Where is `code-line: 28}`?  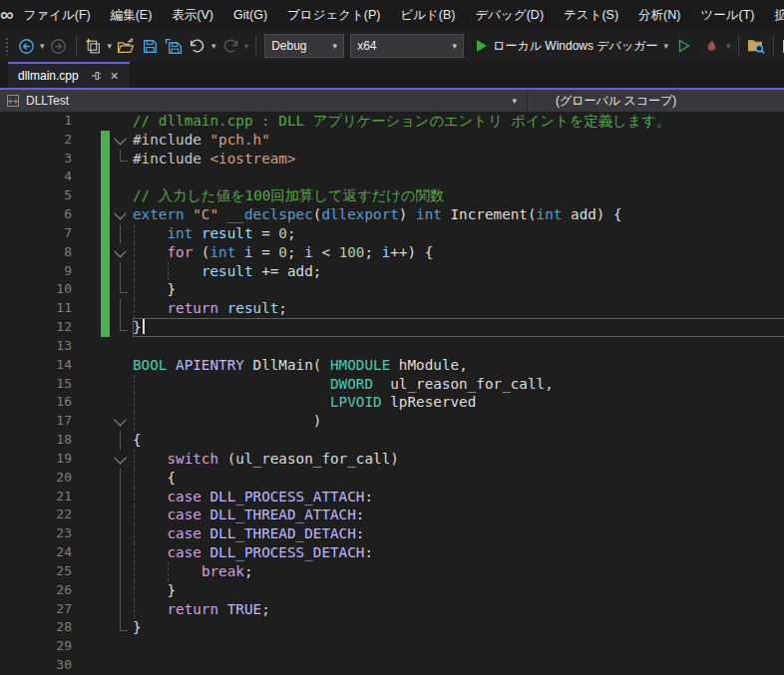
code-line: 28} is located at coordinates (392, 628).